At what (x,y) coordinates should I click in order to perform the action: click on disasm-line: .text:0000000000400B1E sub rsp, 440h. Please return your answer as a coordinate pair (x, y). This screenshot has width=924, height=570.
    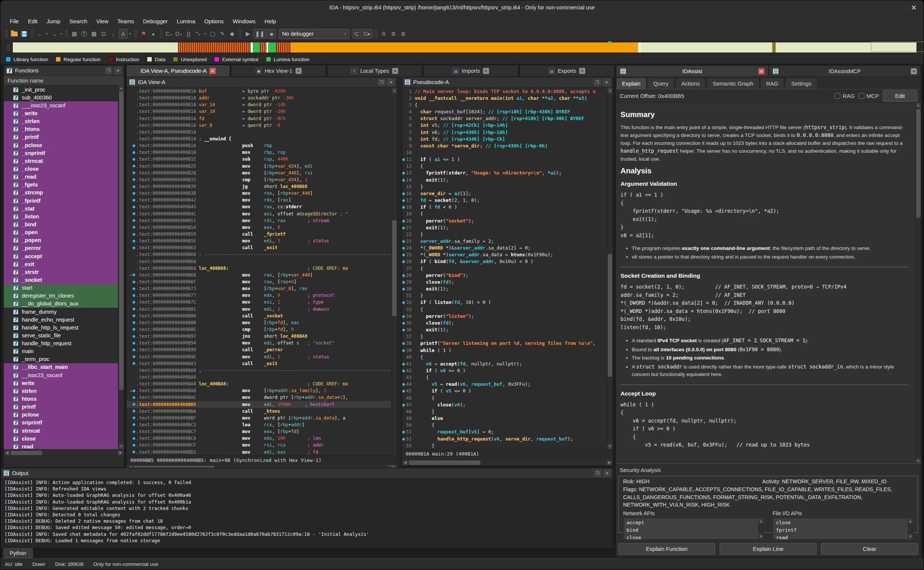
    Looking at the image, I should click on (259, 159).